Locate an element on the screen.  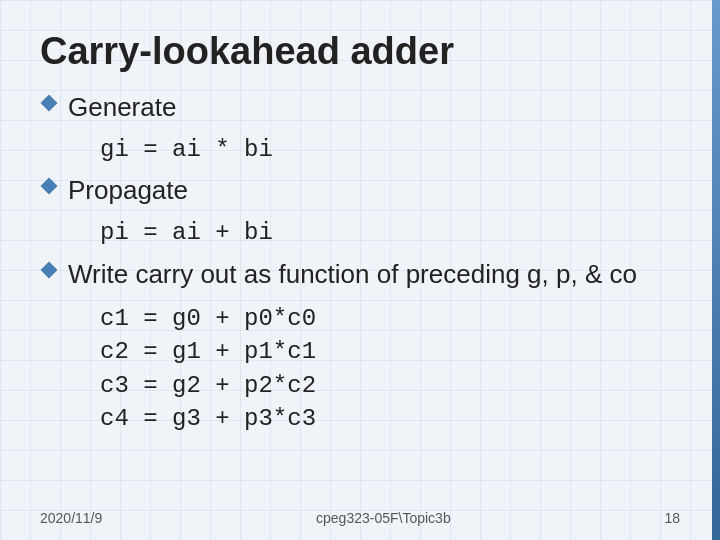
carry-eq-1: c1 = g0 + p0*c0 is located at coordinates (390, 319).